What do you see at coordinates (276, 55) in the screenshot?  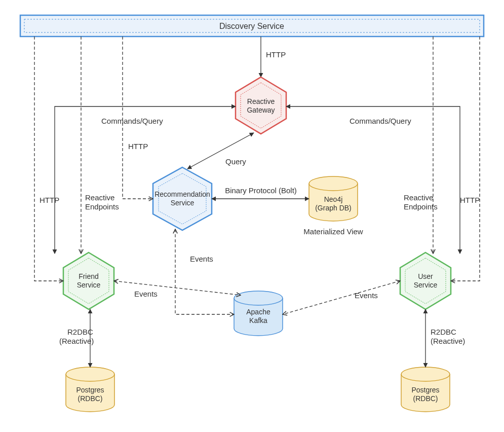 I see `edge-discovery-gateway-label: HTTP` at bounding box center [276, 55].